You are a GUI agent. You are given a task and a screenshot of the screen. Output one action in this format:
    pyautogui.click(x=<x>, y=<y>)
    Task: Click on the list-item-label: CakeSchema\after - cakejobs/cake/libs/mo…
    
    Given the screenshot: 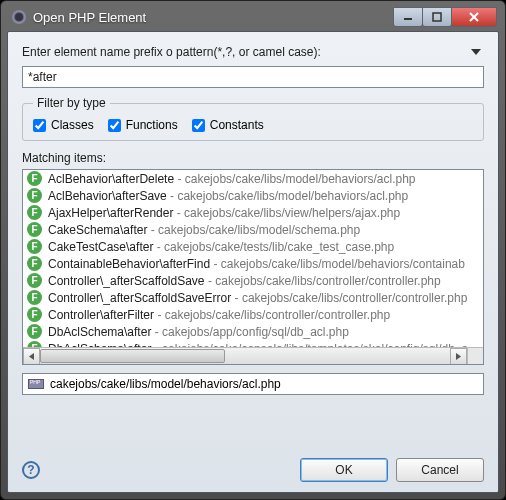 What is the action you would take?
    pyautogui.click(x=204, y=230)
    